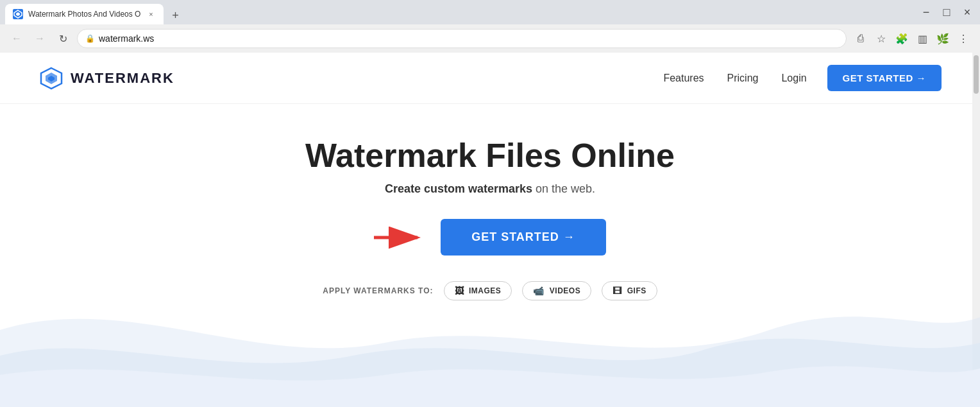  Describe the element at coordinates (947, 12) in the screenshot. I see `restore-button: □` at that location.